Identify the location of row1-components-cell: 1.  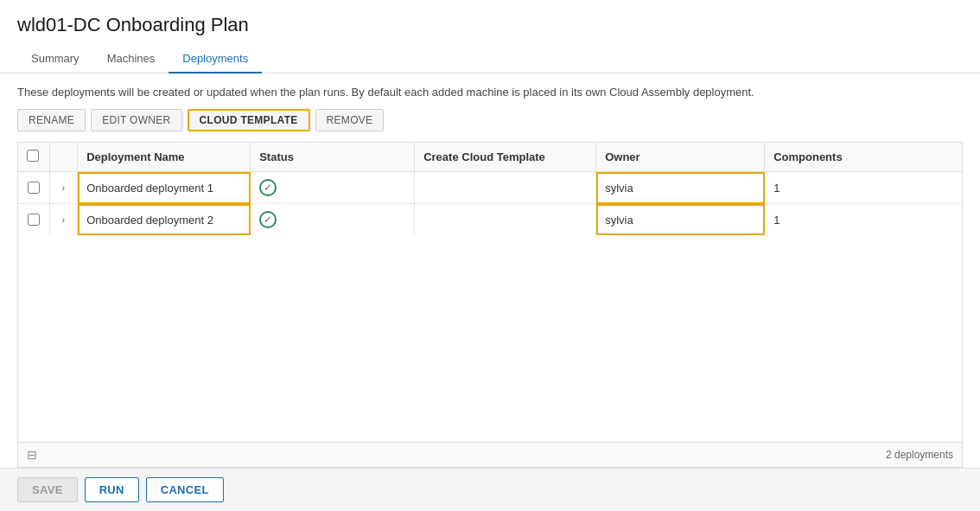
(863, 188).